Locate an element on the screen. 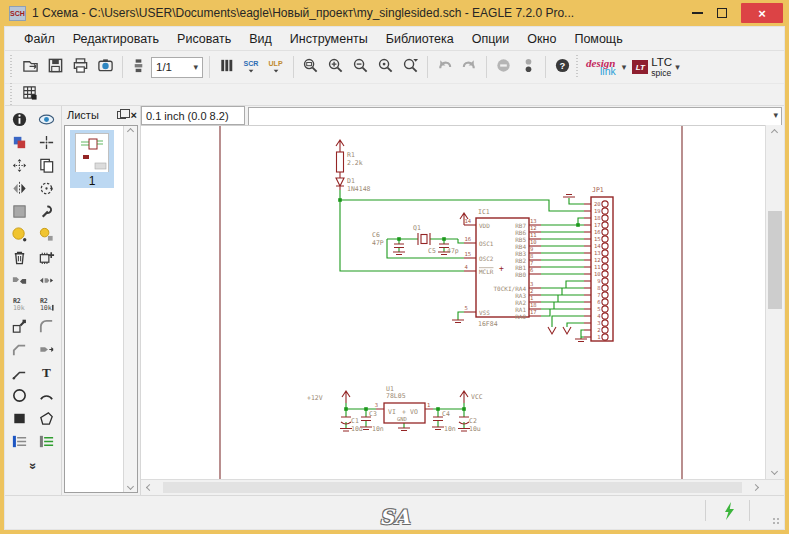  bus-tool-button is located at coordinates (20, 443).